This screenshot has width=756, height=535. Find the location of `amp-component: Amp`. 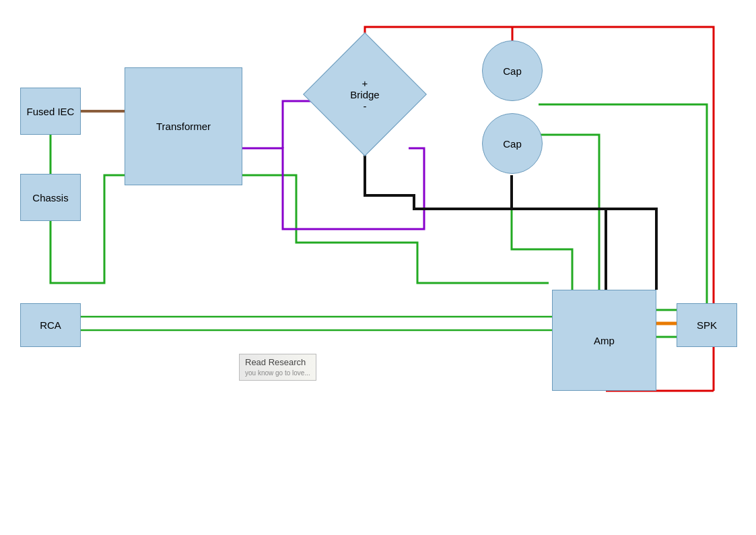

amp-component: Amp is located at coordinates (605, 340).